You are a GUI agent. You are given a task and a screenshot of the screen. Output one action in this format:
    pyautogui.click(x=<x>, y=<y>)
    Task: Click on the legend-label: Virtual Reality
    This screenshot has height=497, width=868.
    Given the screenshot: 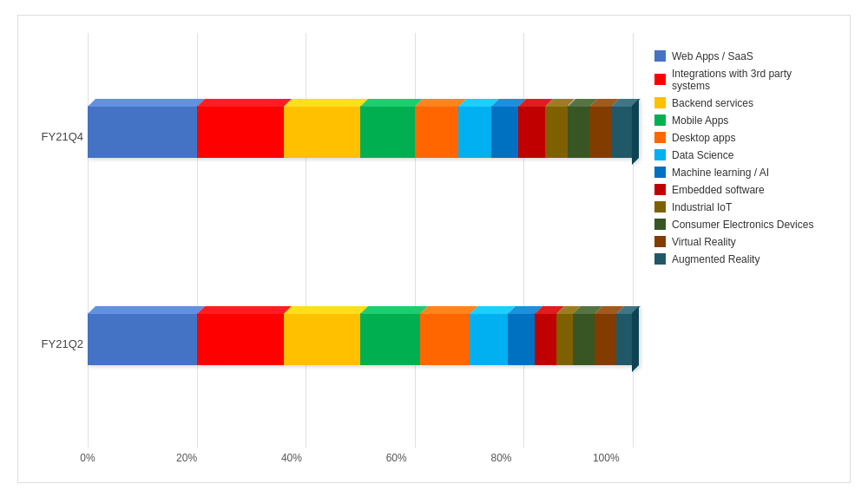 What is the action you would take?
    pyautogui.click(x=704, y=242)
    